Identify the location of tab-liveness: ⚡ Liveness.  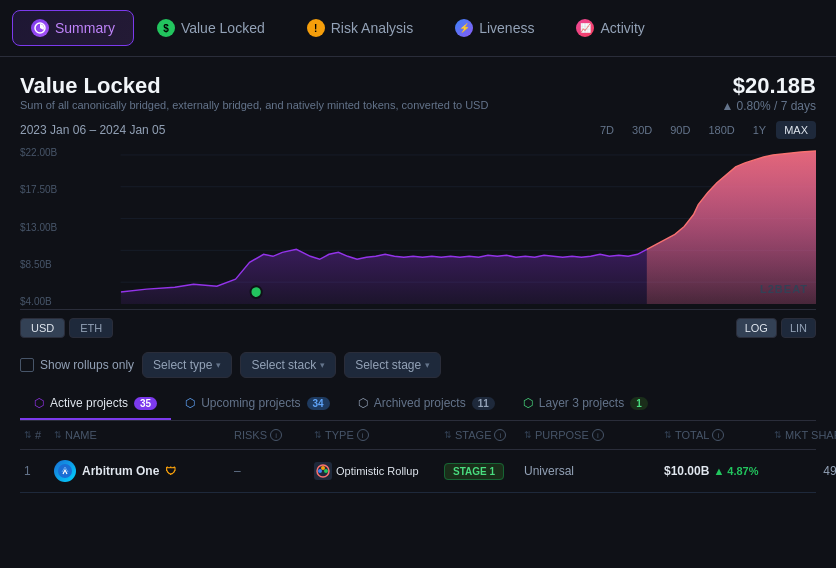
(494, 28).